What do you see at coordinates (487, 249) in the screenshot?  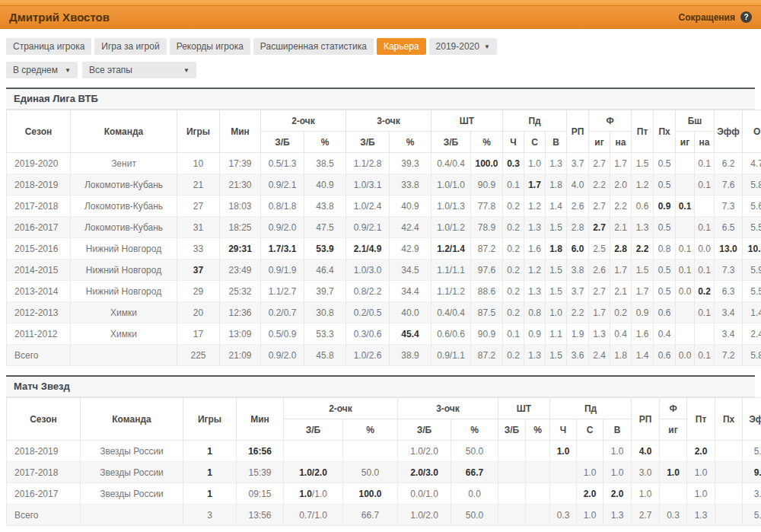 I see `cell: 87.2` at bounding box center [487, 249].